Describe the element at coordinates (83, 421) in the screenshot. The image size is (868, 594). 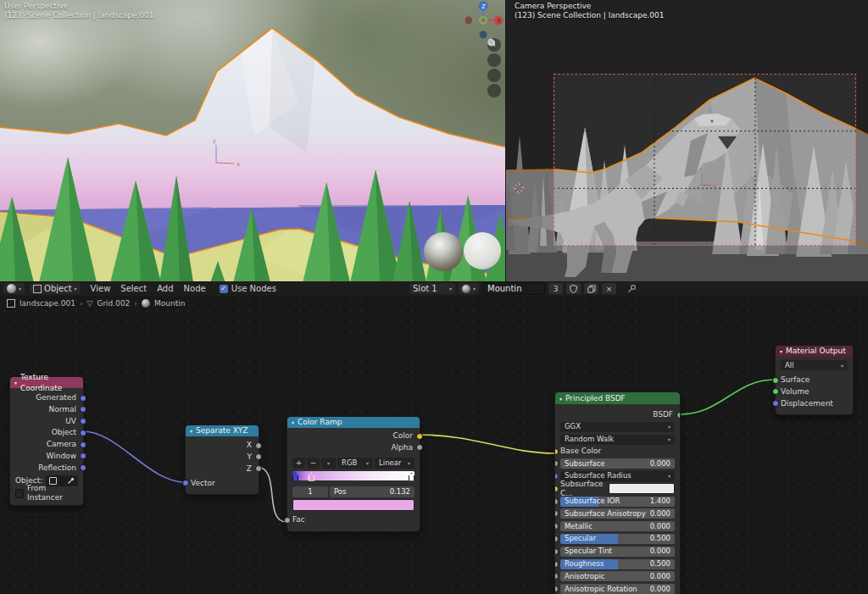
I see `output-socket-uv` at that location.